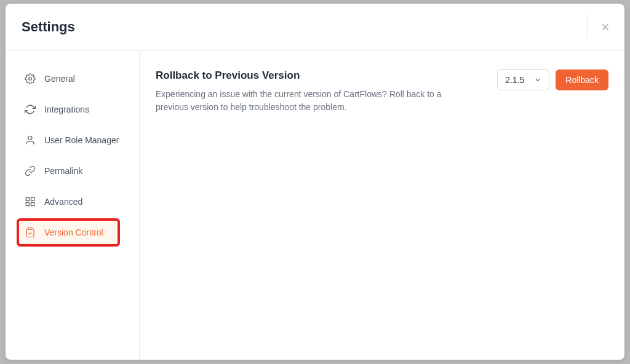 Image resolution: width=630 pixels, height=364 pixels. What do you see at coordinates (514, 80) in the screenshot?
I see `version-select-value: 2.1.5` at bounding box center [514, 80].